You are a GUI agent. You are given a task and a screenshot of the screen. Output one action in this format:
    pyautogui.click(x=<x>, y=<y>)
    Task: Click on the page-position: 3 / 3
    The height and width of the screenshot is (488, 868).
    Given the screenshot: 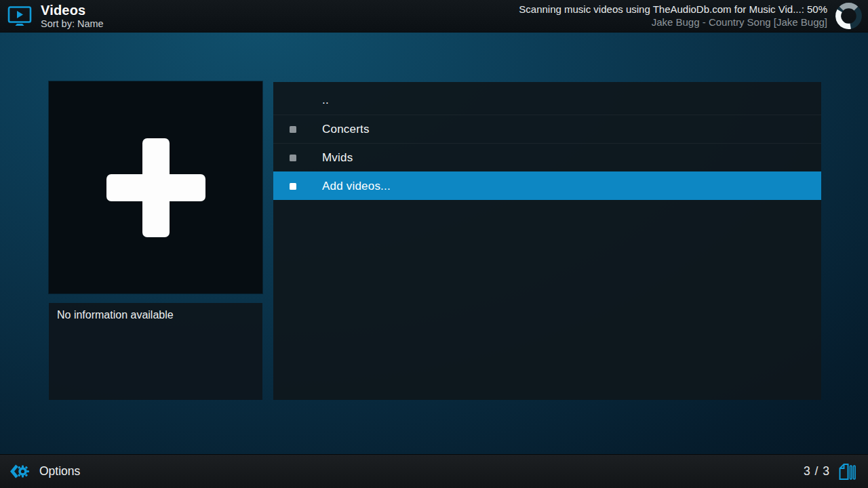 What is the action you would take?
    pyautogui.click(x=816, y=472)
    